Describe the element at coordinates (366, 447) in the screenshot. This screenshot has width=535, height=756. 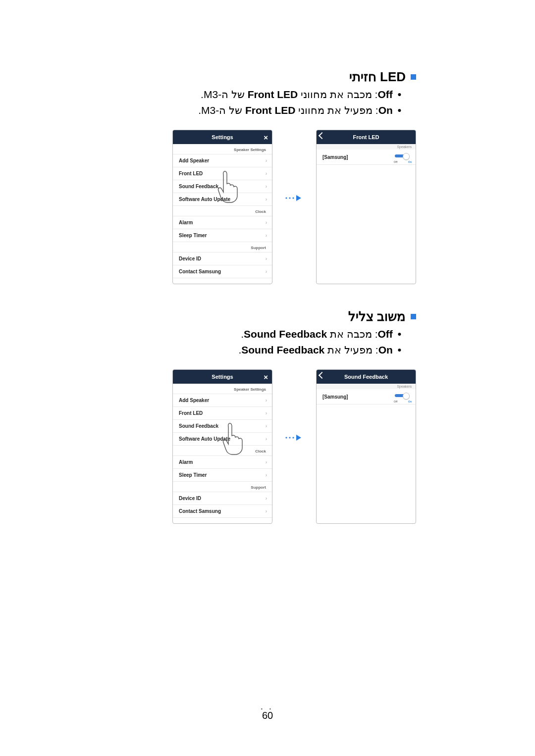
I see `detail-screen-sound-feedback: Sound Feedback Speakers [Samsung] Off On` at that location.